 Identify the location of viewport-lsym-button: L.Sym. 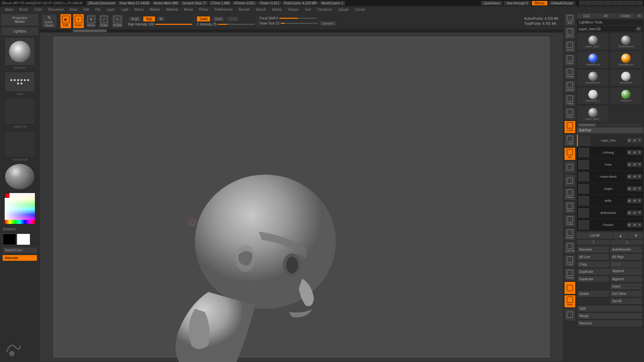
(570, 140).